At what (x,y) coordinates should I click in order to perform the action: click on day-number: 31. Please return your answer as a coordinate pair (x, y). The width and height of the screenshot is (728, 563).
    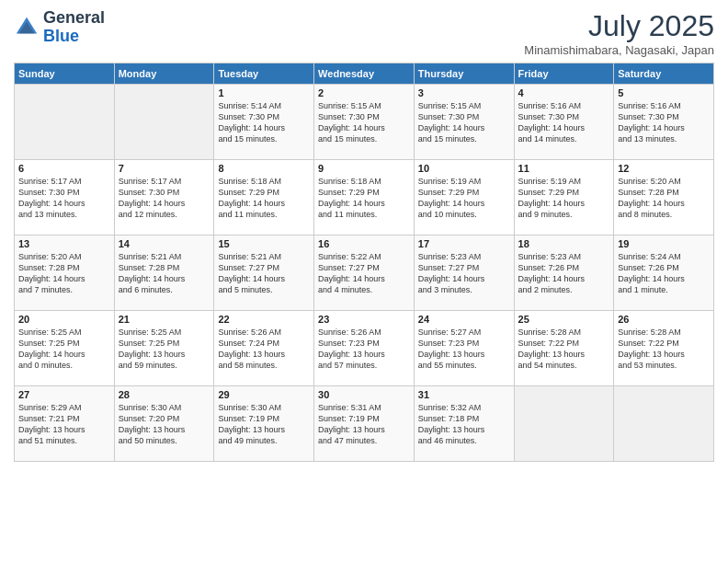
    Looking at the image, I should click on (464, 395).